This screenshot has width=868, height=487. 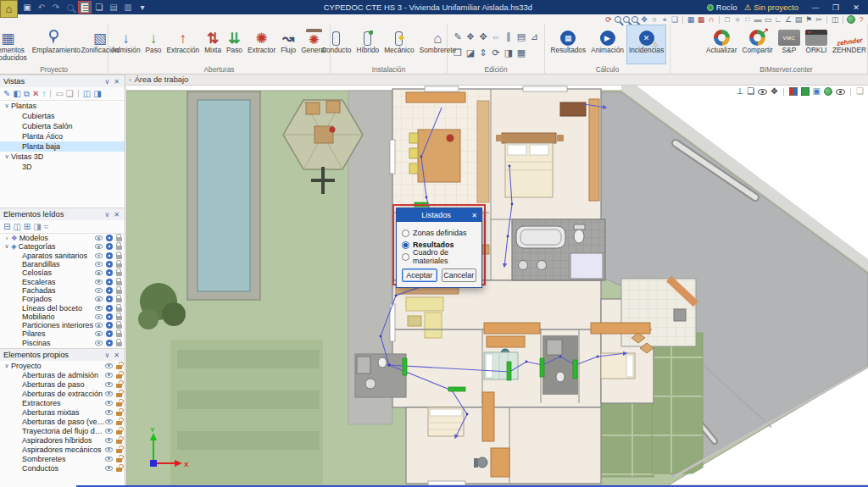 What do you see at coordinates (497, 37) in the screenshot?
I see `stretch-icon: ⇔` at bounding box center [497, 37].